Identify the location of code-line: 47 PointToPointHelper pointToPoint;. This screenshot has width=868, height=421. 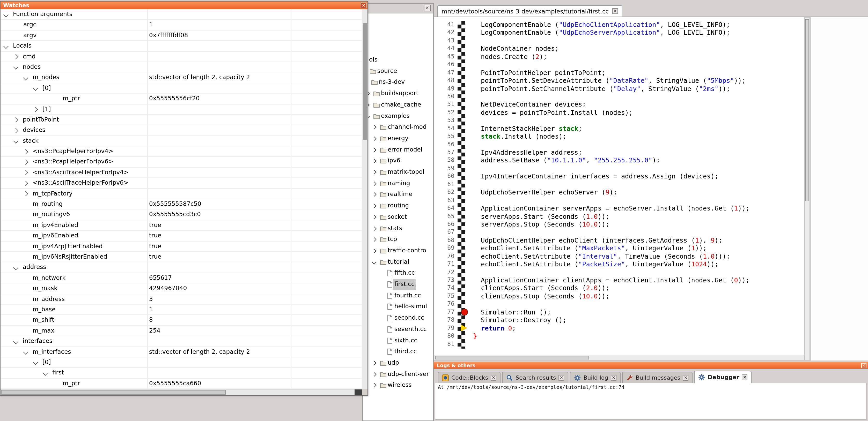
(619, 72).